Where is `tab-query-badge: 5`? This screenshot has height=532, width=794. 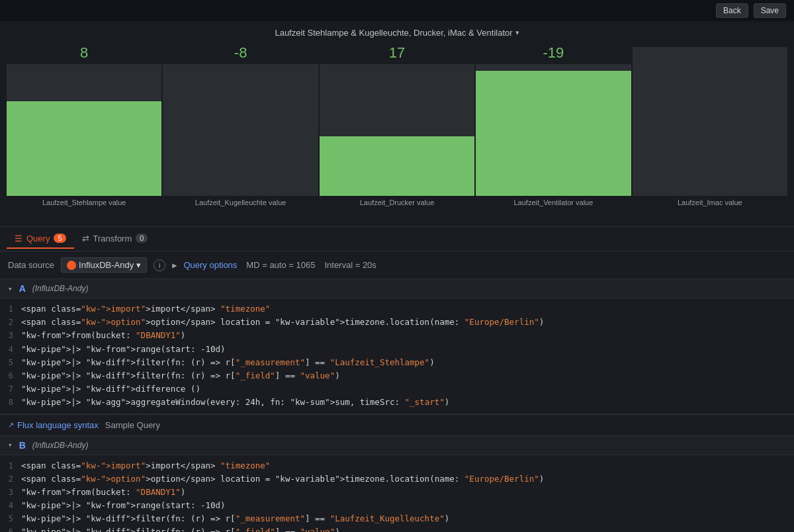 tab-query-badge: 5 is located at coordinates (60, 238).